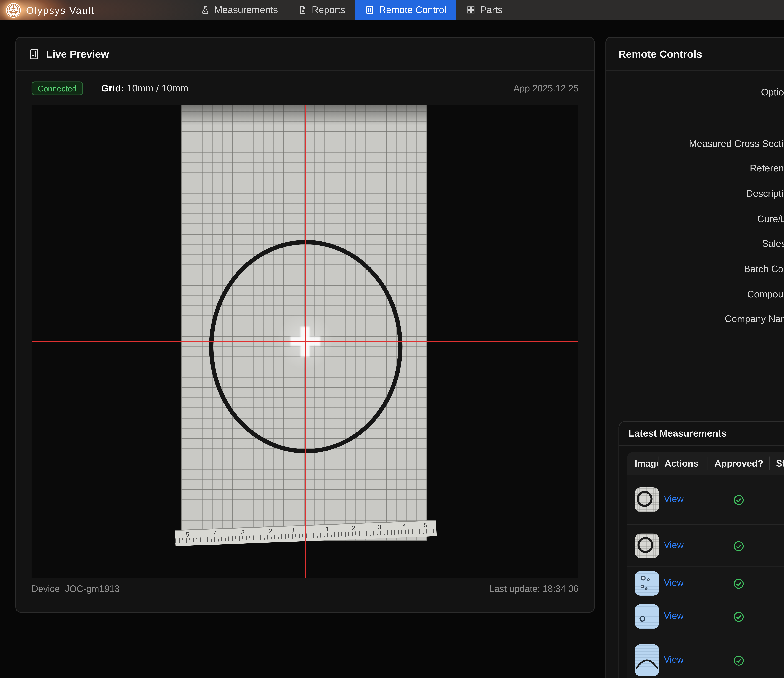 This screenshot has width=784, height=678. What do you see at coordinates (705, 655) in the screenshot?
I see `table-row: View - 8.44 AZ 1325 New cord sample FKM …` at bounding box center [705, 655].